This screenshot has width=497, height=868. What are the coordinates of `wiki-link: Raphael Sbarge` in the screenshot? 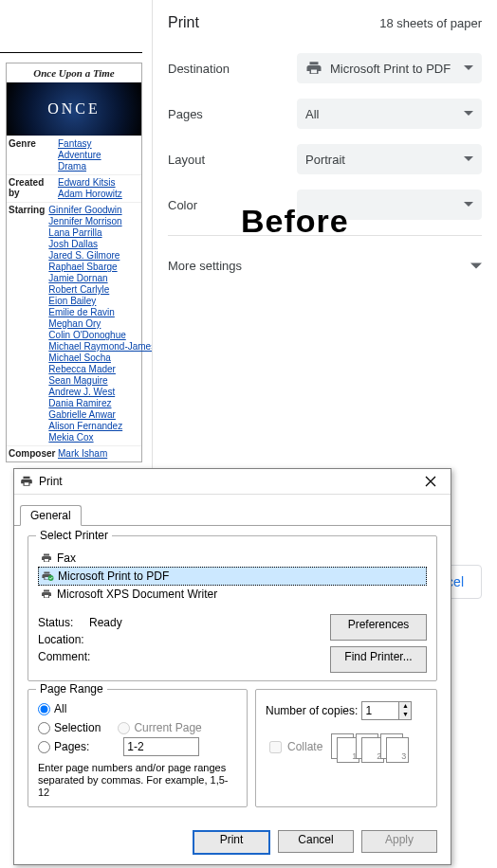 It's located at (83, 267).